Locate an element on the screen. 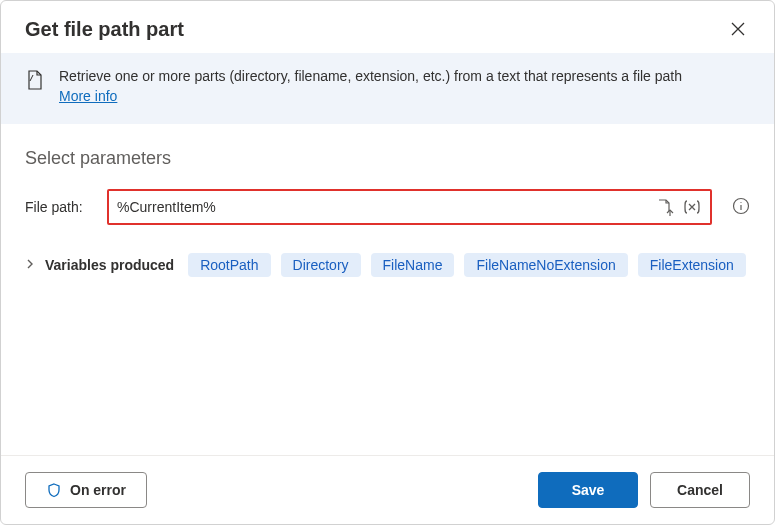 This screenshot has height=525, width=775. file-path-info-button is located at coordinates (741, 208).